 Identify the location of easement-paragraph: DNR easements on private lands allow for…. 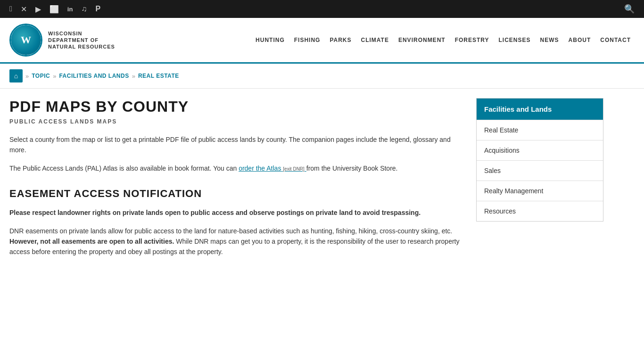
(236, 241).